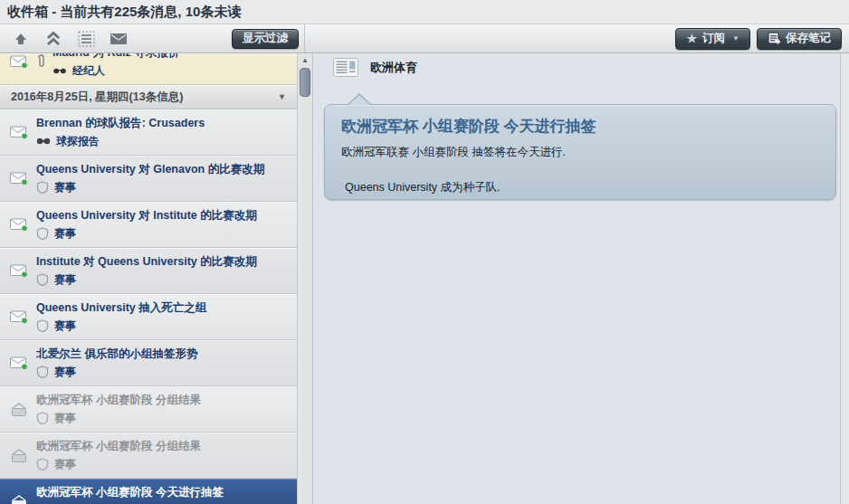  I want to click on list-item: Brennan 的球队报告: Crusaders 球探报告, so click(148, 132).